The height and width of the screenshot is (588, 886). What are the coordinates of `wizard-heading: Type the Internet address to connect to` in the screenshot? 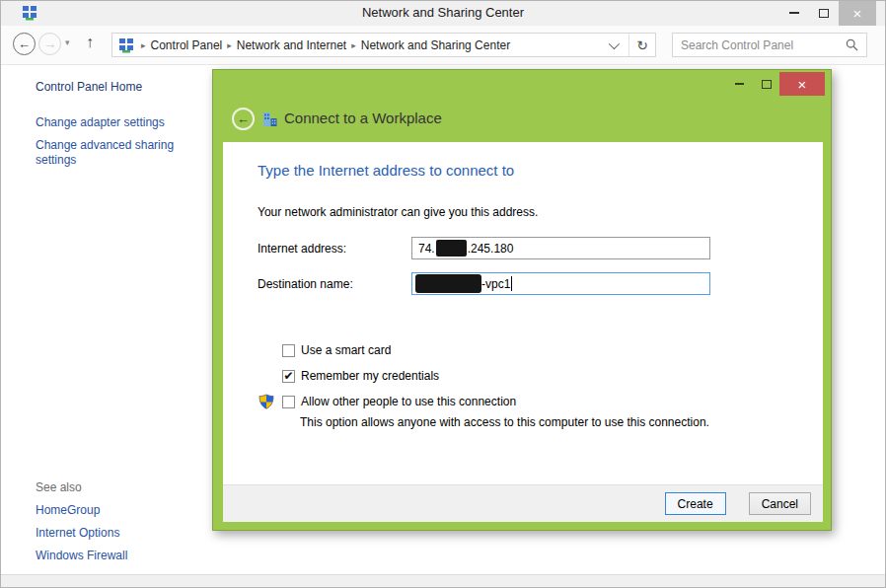 It's located at (386, 170).